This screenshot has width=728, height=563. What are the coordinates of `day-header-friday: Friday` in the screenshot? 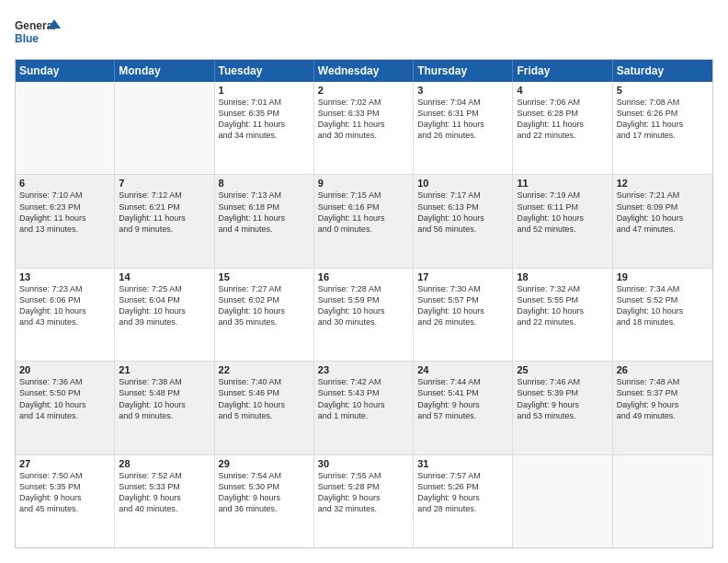 It's located at (563, 71).